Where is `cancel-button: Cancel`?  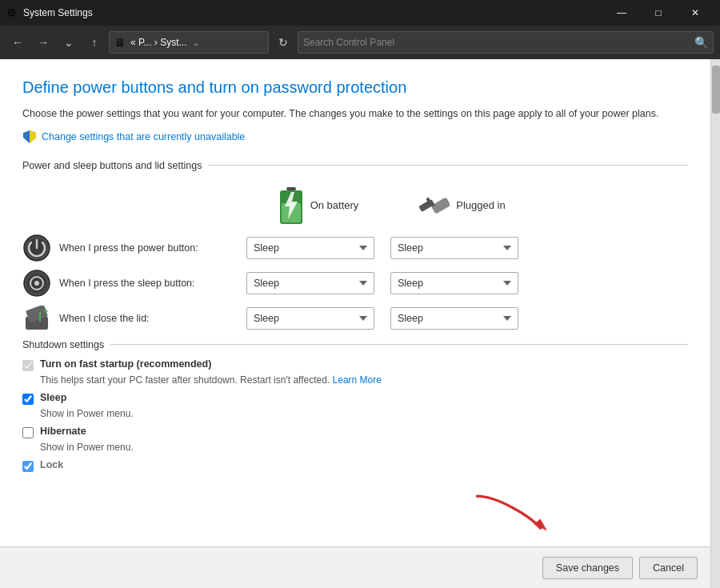
cancel-button: Cancel is located at coordinates (669, 568).